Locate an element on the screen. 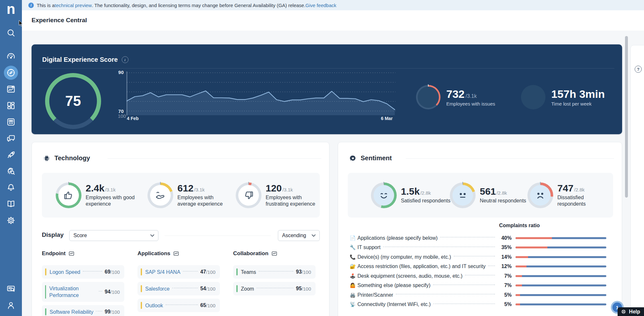 Image resolution: width=644 pixels, height=316 pixels. complaint-row: 🔐Access restriction (files, application,… is located at coordinates (478, 267).